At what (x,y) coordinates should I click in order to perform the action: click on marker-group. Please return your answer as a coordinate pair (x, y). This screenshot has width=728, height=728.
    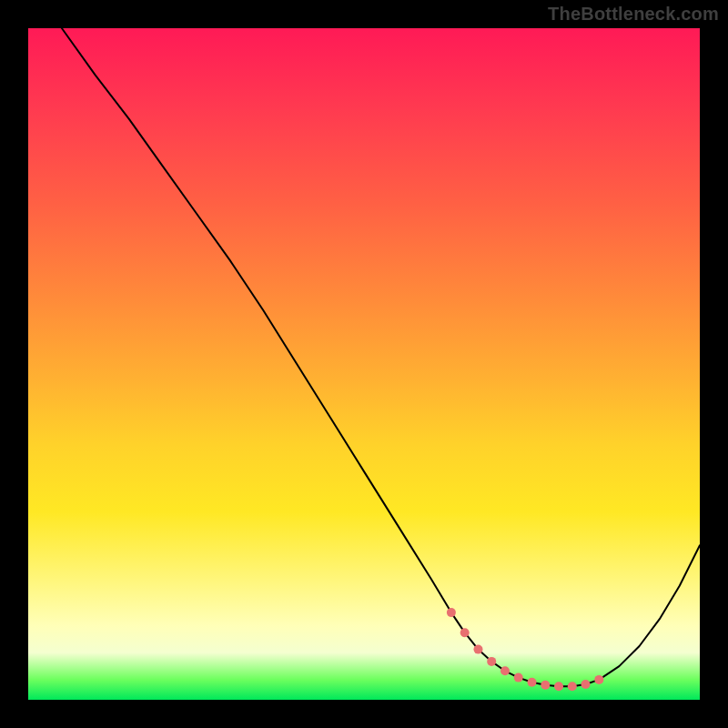
    Looking at the image, I should click on (525, 650).